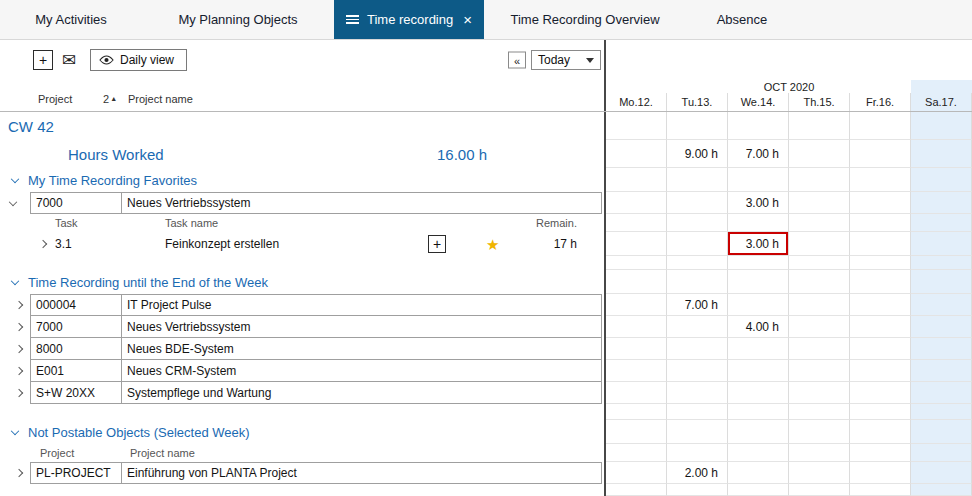 Image resolution: width=972 pixels, height=496 pixels. I want to click on tab-time-recording-overview: Time Recording Overview, so click(585, 20).